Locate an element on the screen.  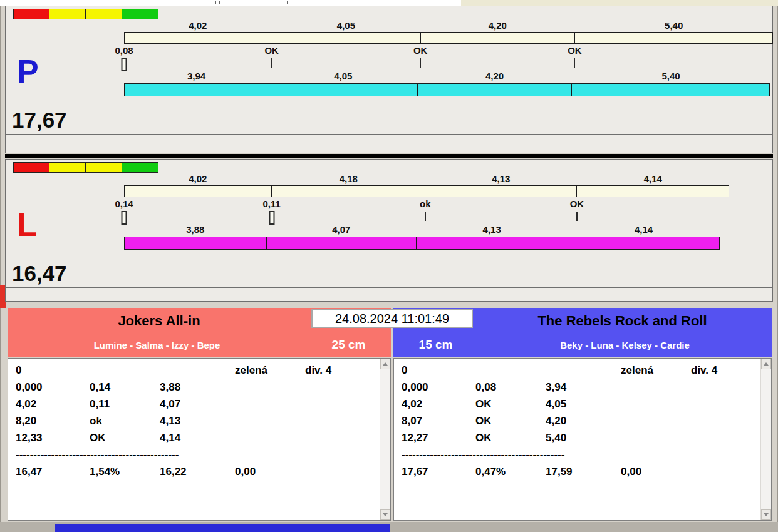
result-cell: 4,13 is located at coordinates (197, 421).